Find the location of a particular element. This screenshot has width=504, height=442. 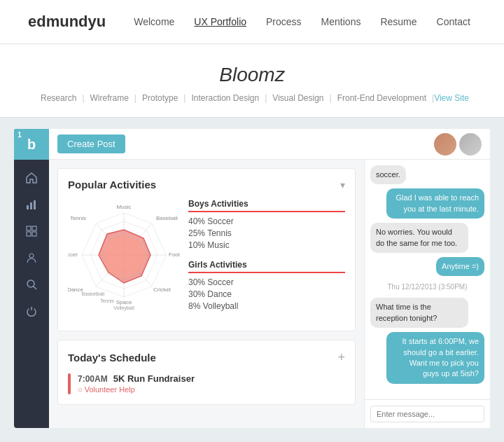

tag-prototype: Prototype is located at coordinates (160, 98).